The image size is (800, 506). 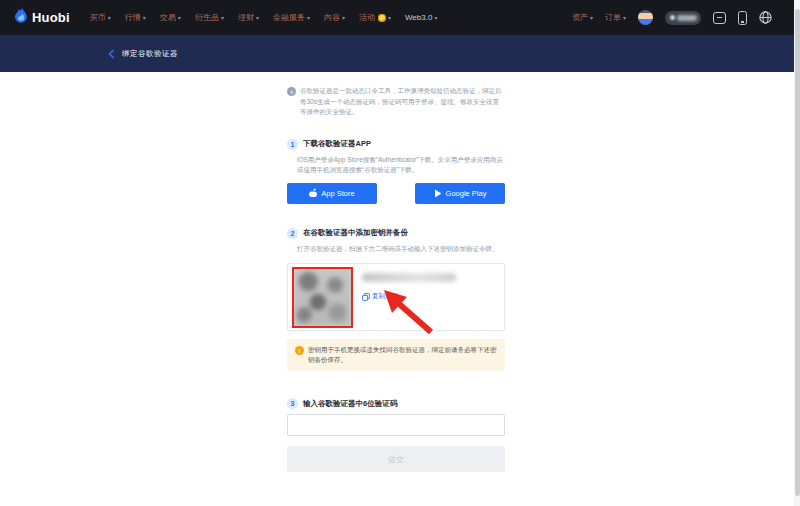 What do you see at coordinates (380, 296) in the screenshot?
I see `copy-secret-key-link: 复制密钥` at bounding box center [380, 296].